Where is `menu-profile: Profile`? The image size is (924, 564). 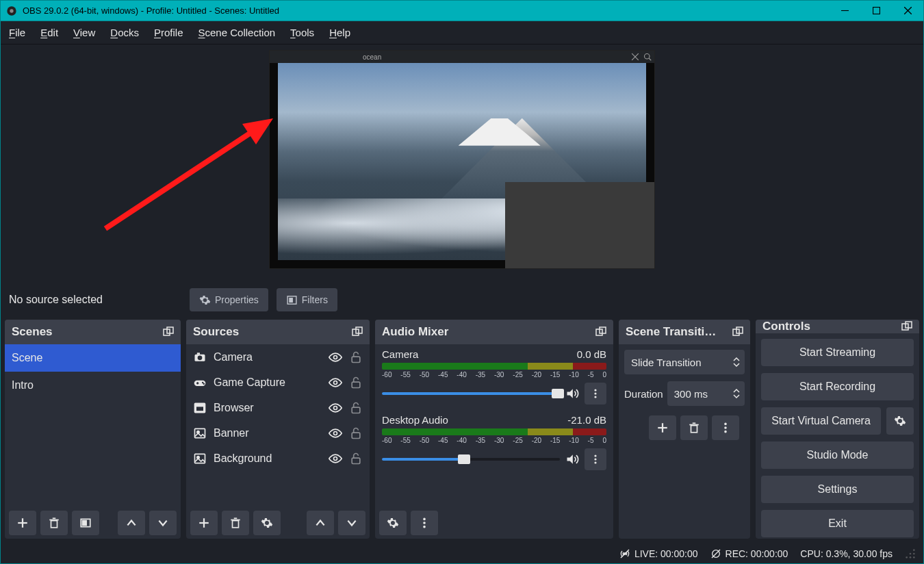 menu-profile: Profile is located at coordinates (168, 33).